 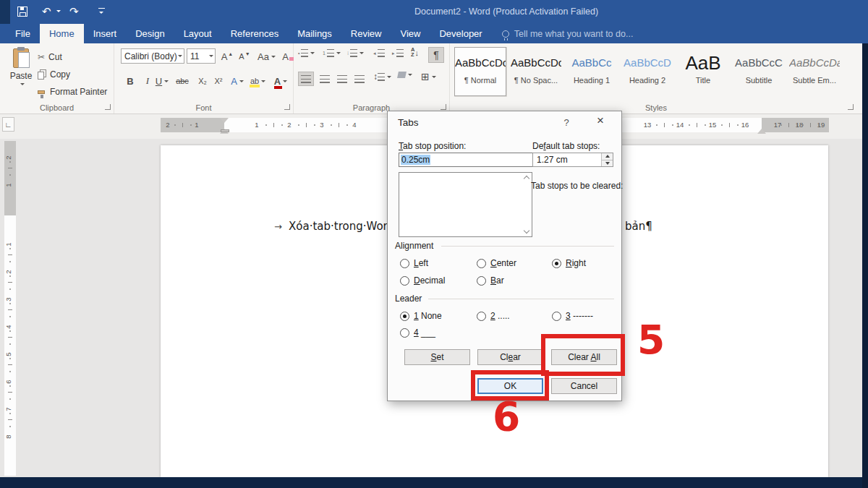 I want to click on clear-formatting-button: A, so click(x=288, y=56).